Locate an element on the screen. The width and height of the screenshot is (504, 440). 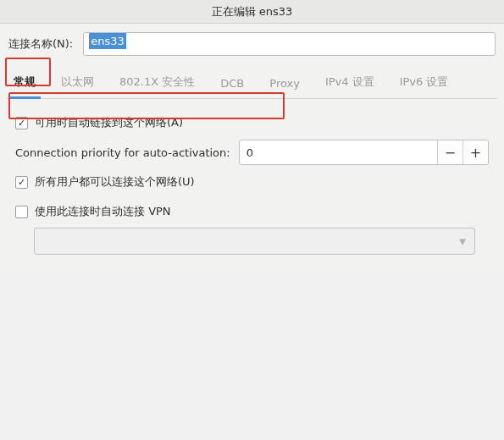
tab-8021x: 802.1X 安全性 is located at coordinates (158, 83).